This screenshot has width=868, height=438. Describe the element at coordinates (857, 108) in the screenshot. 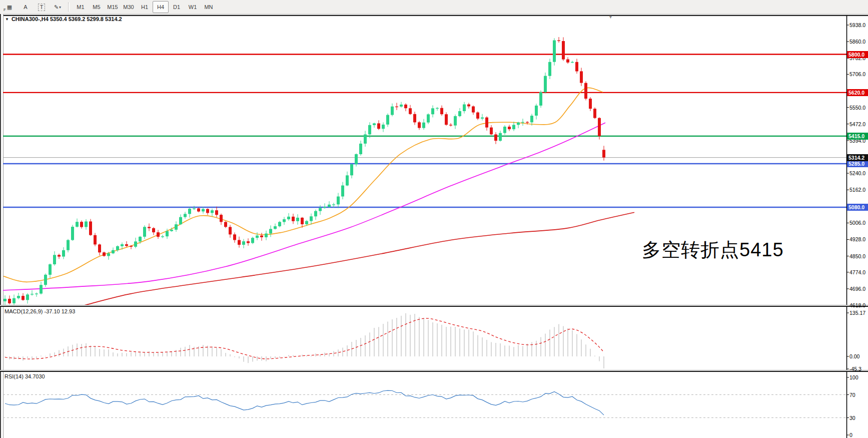

I see `price-tick-label: 5550.0` at that location.